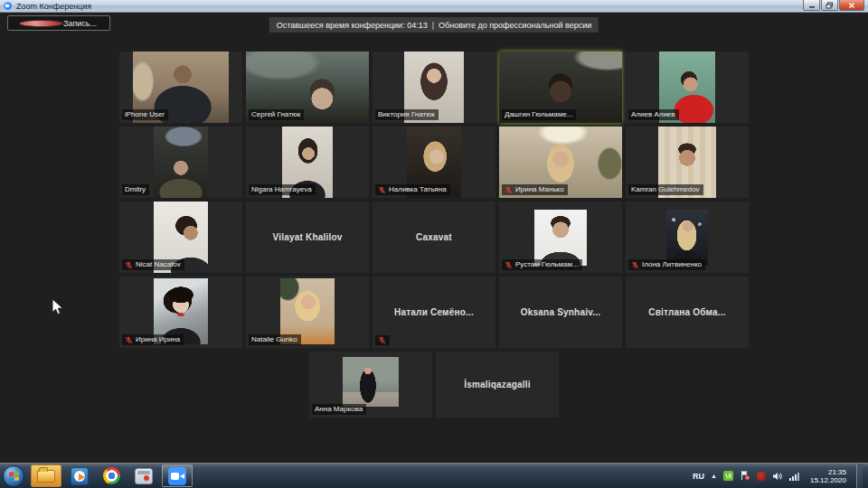  Describe the element at coordinates (353, 25) in the screenshot. I see `remaining-time-text: Оставшееся время конференции: 04:13` at that location.